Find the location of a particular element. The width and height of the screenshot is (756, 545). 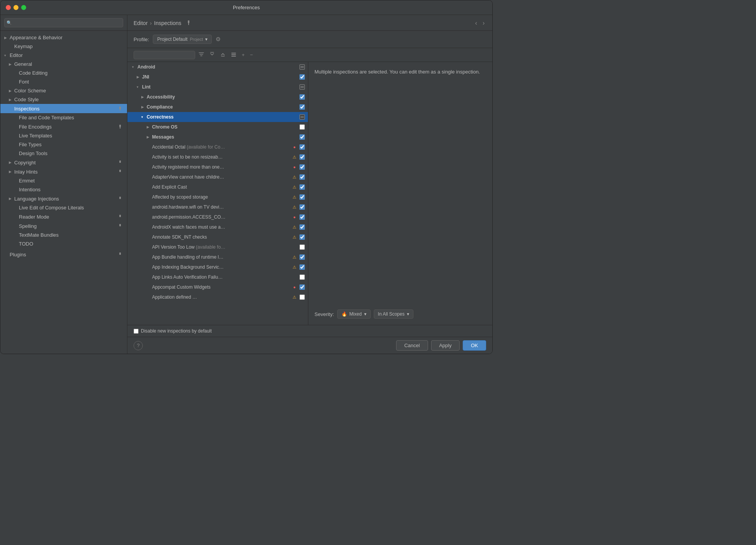

inspection-row-annotate-sdk: Annotate SDK_INT checks ⚠ is located at coordinates (218, 237).